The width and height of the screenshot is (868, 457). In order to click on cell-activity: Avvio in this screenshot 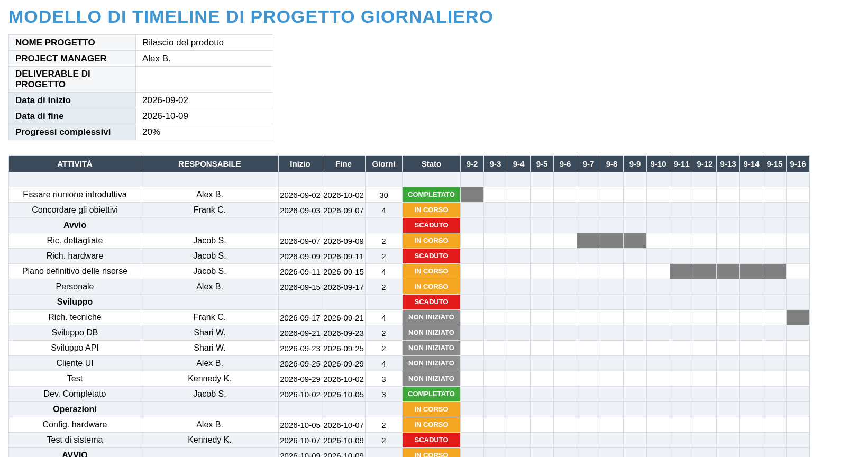, I will do `click(75, 225)`.